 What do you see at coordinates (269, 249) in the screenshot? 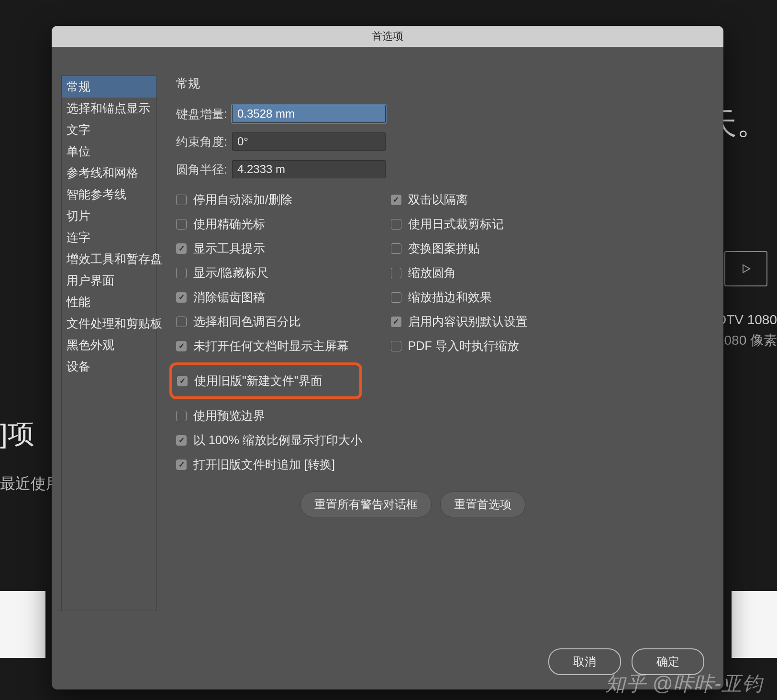
I see `checkbox-row: 显示工具提示` at bounding box center [269, 249].